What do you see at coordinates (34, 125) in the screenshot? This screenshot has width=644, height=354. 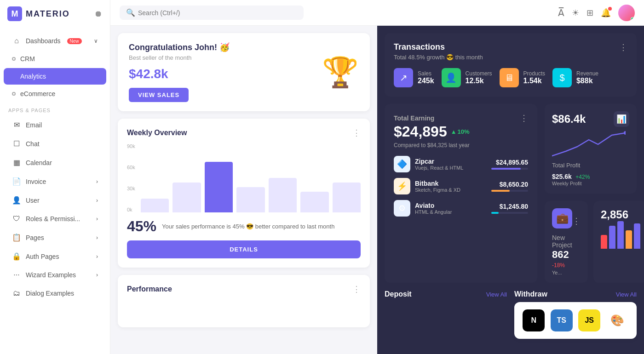 I see `sidebar-item-label: Email` at bounding box center [34, 125].